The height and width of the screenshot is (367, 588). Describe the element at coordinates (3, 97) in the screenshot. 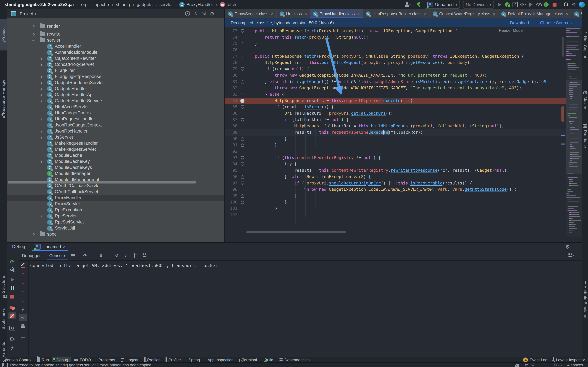

I see `sidebar-item-resource-manager: Resource Manager` at that location.